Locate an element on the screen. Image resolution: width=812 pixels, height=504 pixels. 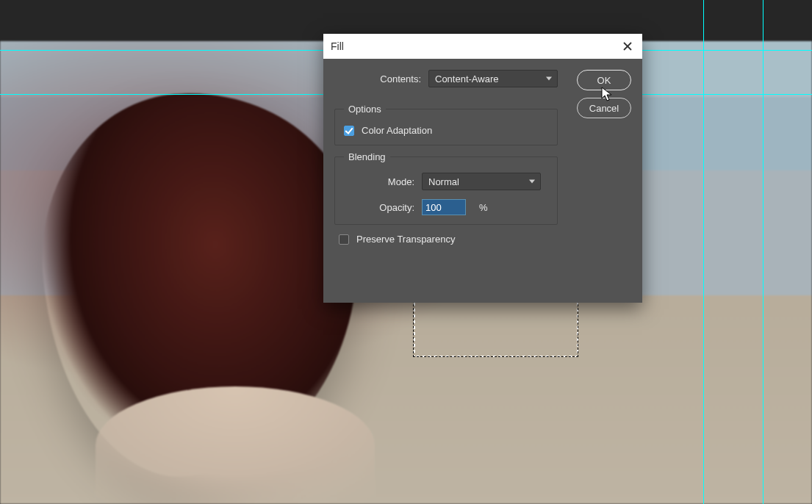
opacity-label: Opacity: is located at coordinates (379, 207).